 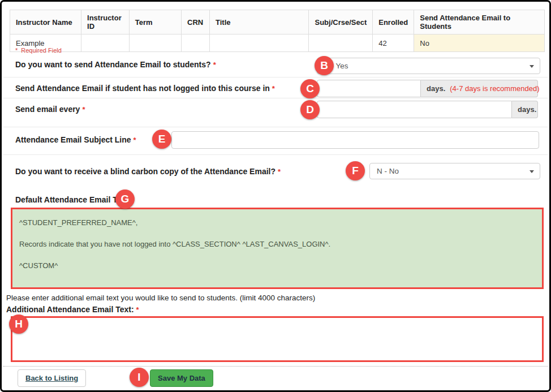 I want to click on annotation-marker-f: F, so click(x=355, y=171).